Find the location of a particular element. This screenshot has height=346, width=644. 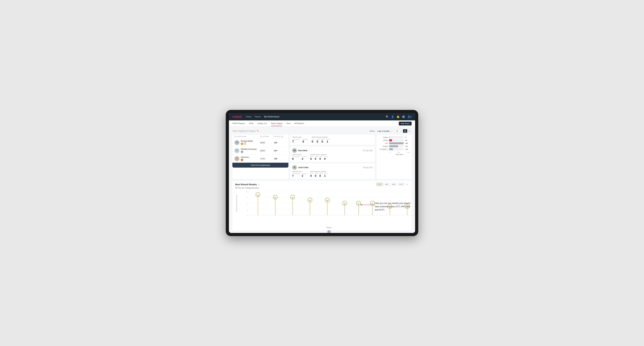

player-details-3: Cameron... 3 is located at coordinates (246, 159).